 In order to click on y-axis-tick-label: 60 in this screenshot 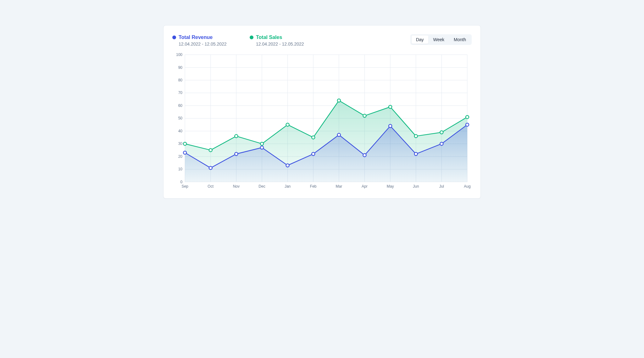, I will do `click(180, 106)`.